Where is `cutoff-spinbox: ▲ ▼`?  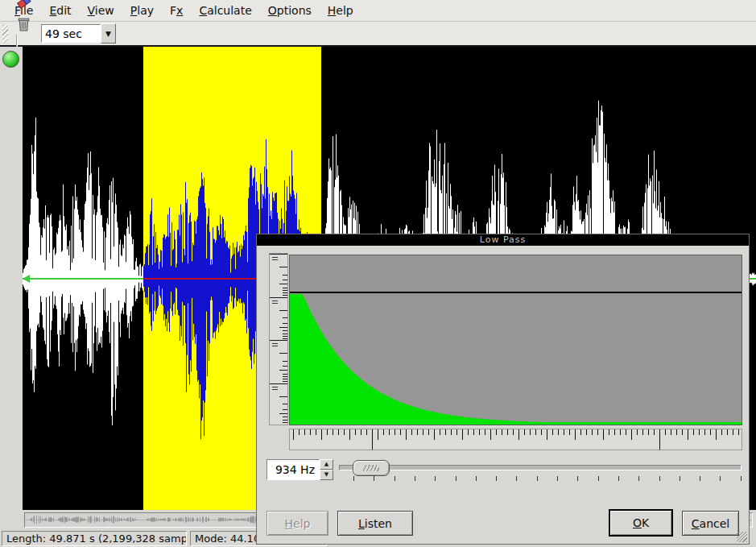
cutoff-spinbox: ▲ ▼ is located at coordinates (300, 470).